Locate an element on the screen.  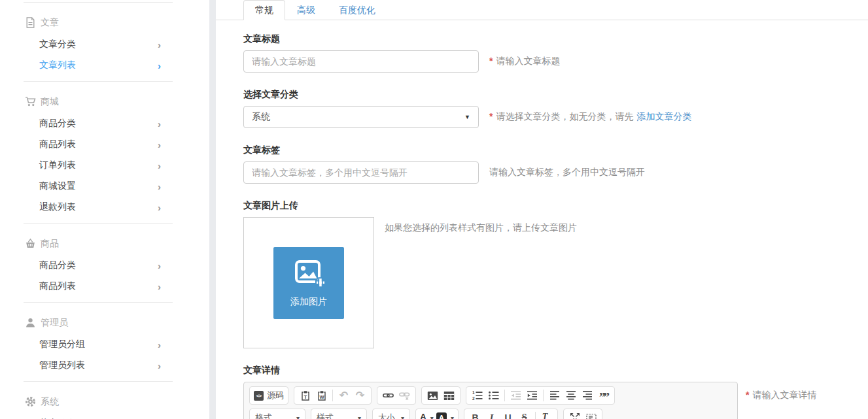
show-blocks-icon is located at coordinates (591, 416).